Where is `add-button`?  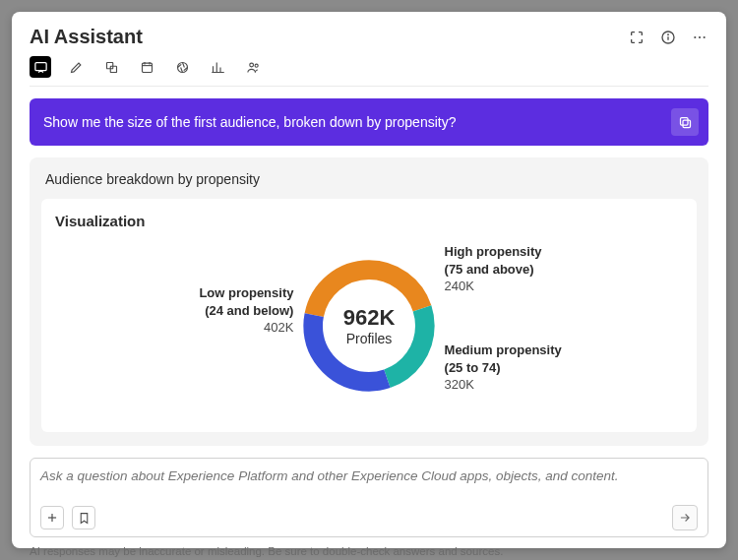
add-button is located at coordinates (52, 518).